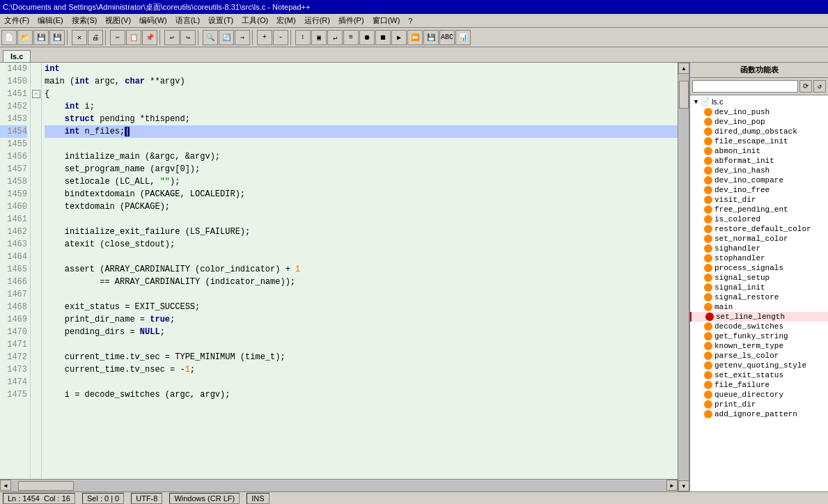 This screenshot has height=504, width=828. Describe the element at coordinates (759, 190) in the screenshot. I see `tree-item-dev_ino_free: dev_ino_free` at that location.